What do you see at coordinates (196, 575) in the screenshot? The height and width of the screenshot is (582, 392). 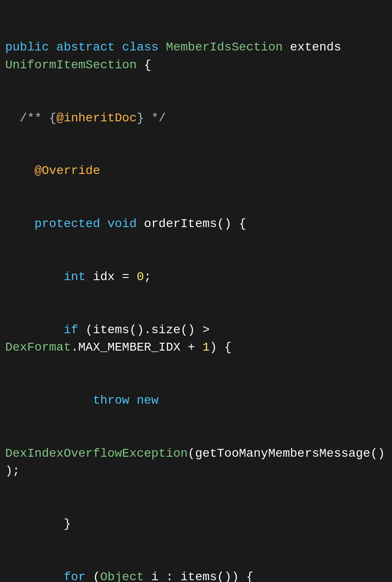 I see `code-line-10: for (Object i : items()) {` at bounding box center [196, 575].